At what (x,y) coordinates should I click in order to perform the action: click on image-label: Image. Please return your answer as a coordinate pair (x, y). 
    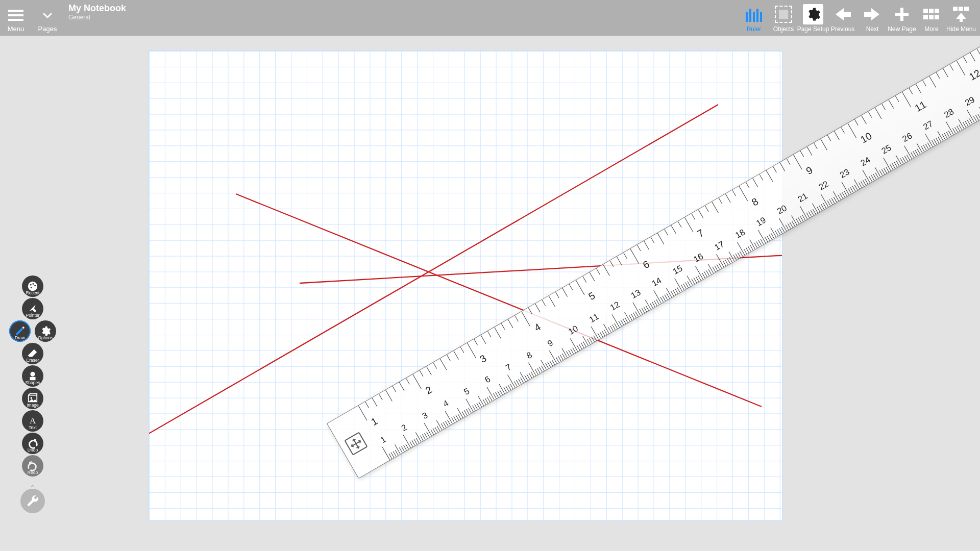
    Looking at the image, I should click on (33, 405).